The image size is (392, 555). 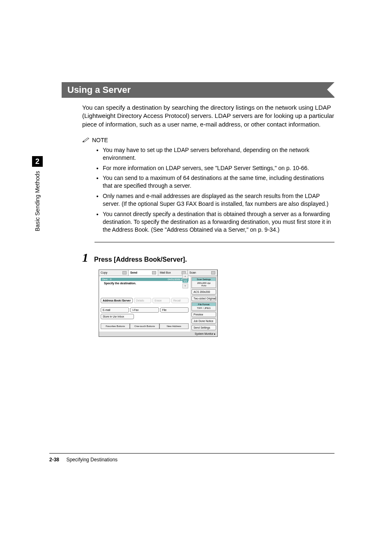 What do you see at coordinates (143, 273) in the screenshot?
I see `tab-send: Send` at bounding box center [143, 273].